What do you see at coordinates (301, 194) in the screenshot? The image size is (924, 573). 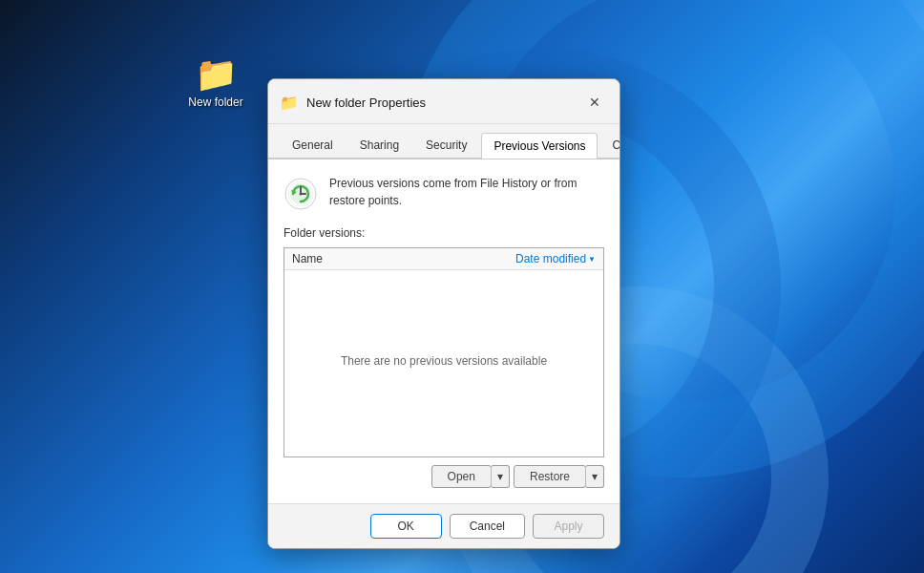 I see `file-history-icon` at bounding box center [301, 194].